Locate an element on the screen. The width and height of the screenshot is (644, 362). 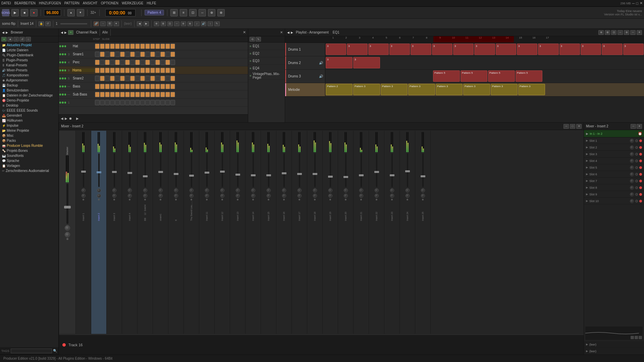
step-r80 is located at coordinates (97, 103).